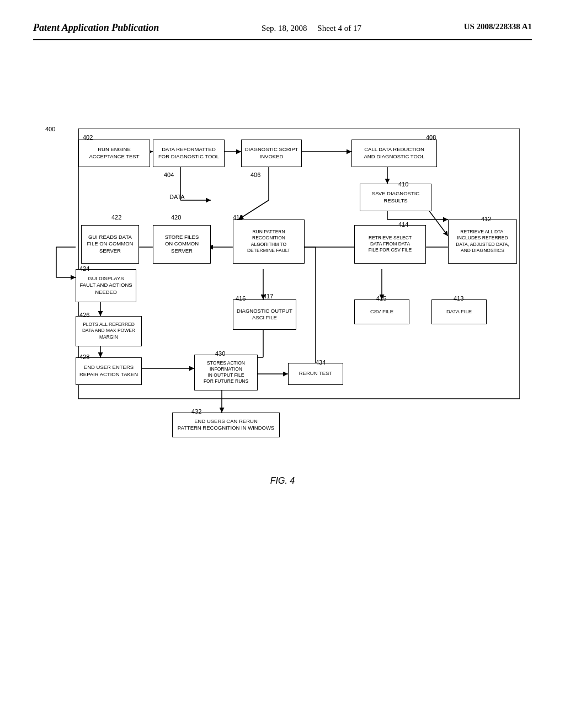  I want to click on ref-406: 406, so click(255, 175).